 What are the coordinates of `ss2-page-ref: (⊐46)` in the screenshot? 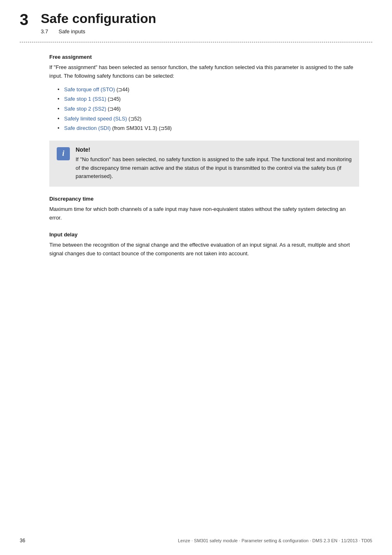 It's located at (114, 109).